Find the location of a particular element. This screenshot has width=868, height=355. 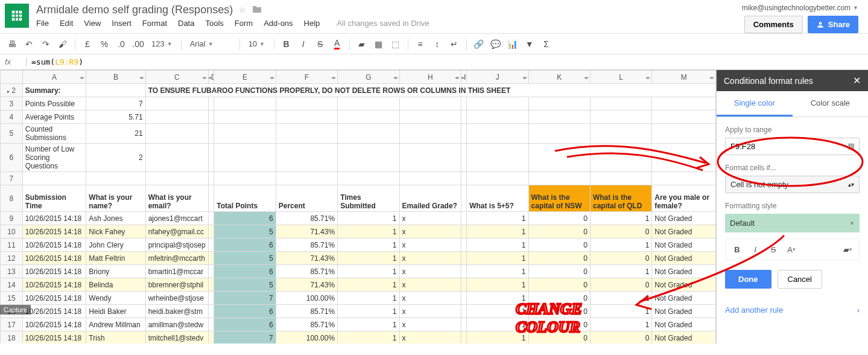

format-preview: Default ▼ is located at coordinates (793, 223).